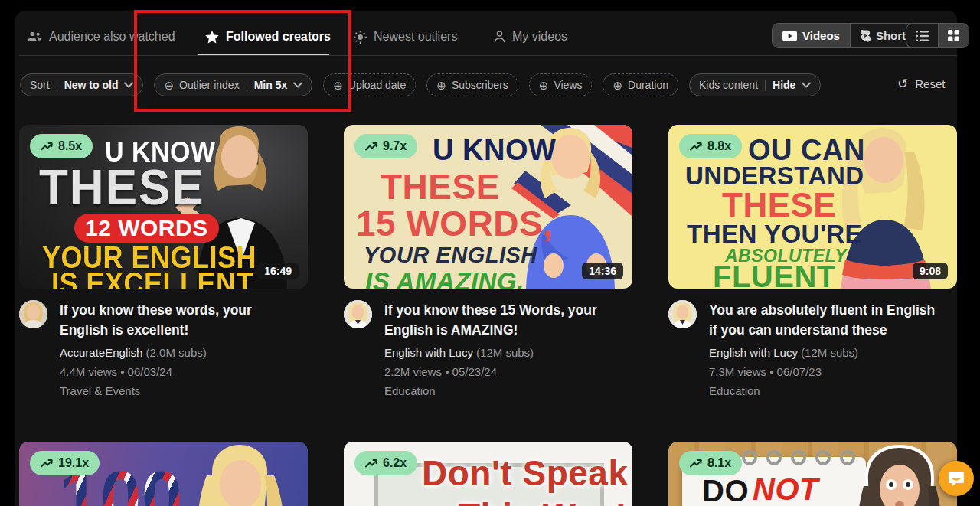 The width and height of the screenshot is (980, 506). What do you see at coordinates (81, 85) in the screenshot?
I see `sort-filter: Sort New to old` at bounding box center [81, 85].